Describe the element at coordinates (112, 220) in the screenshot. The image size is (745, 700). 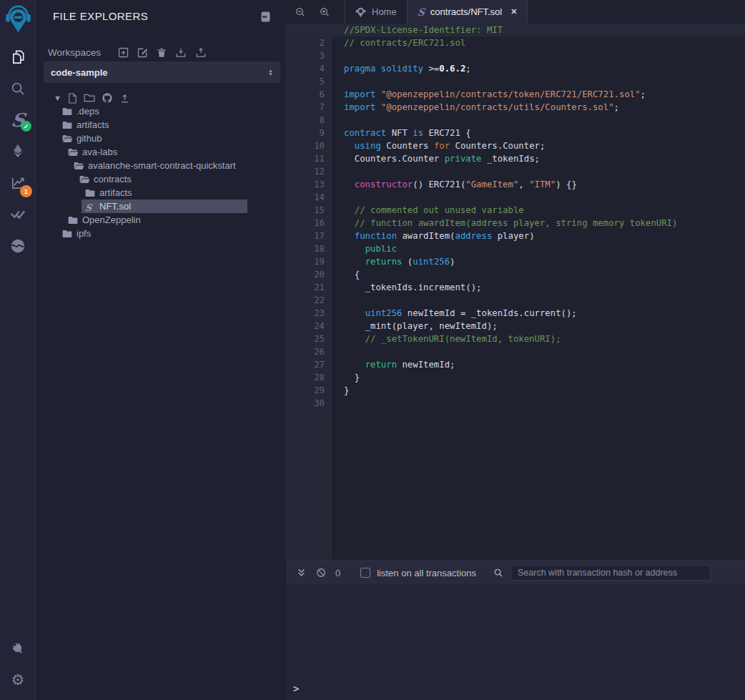
I see `tree-item-label: OpenZeppelin` at that location.